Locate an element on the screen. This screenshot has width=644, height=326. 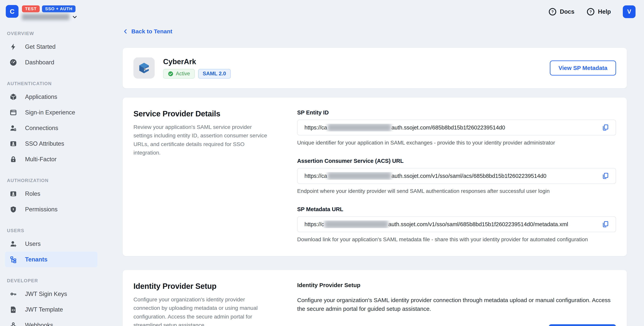
sp-details-description: Review your application's SAML service p… is located at coordinates (202, 140).